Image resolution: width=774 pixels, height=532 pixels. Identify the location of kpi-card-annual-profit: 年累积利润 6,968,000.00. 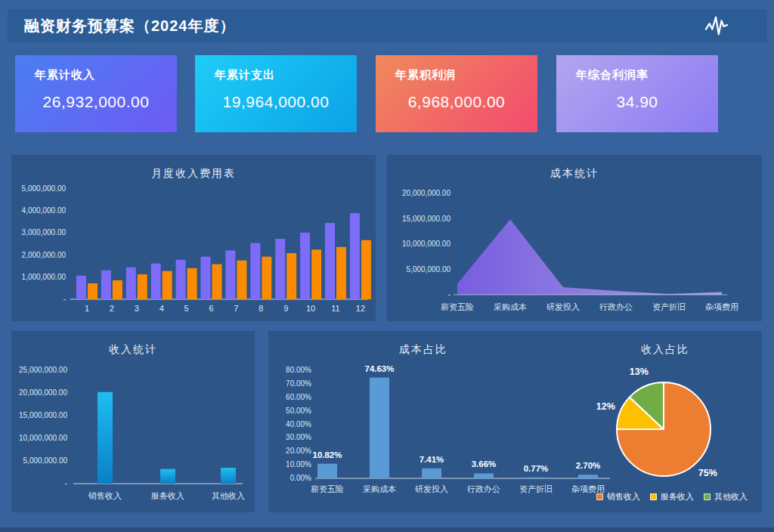
(457, 94).